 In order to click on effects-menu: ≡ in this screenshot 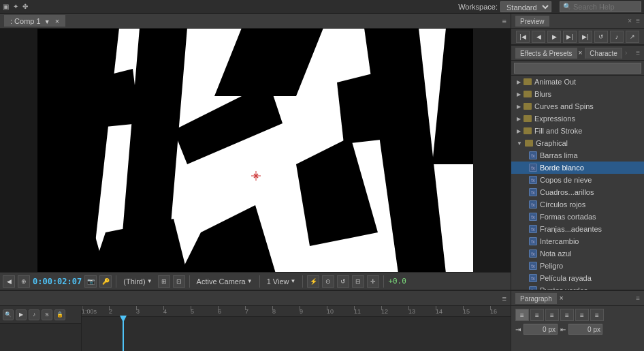, I will do `click(638, 53)`.